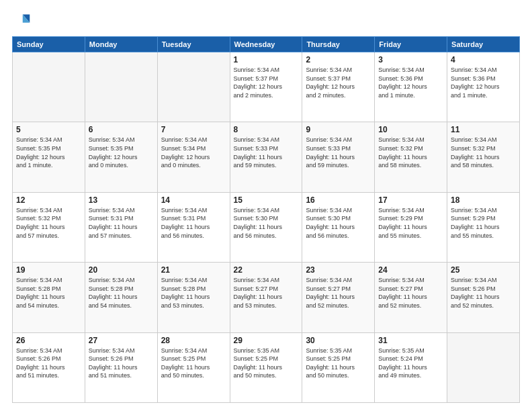 This screenshot has height=411, width=532. Describe the element at coordinates (411, 367) in the screenshot. I see `calendar-cell: 31Sunrise: 5:35 AM Sunset: 5:24 PM Dayli…` at that location.